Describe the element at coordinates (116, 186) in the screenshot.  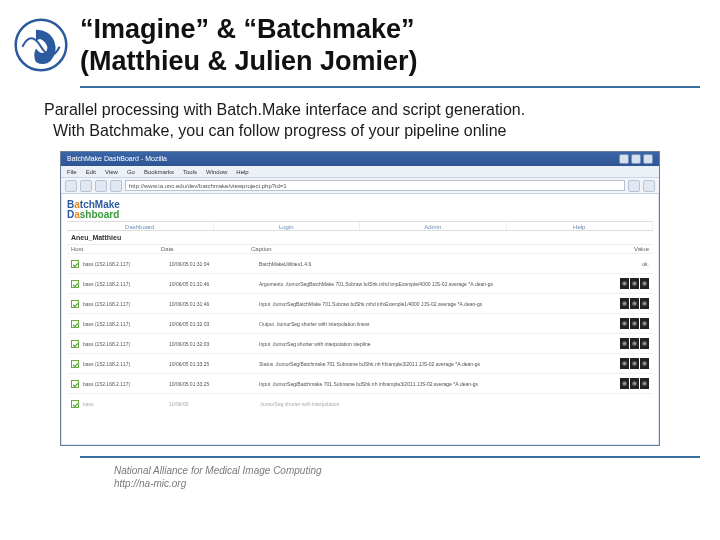
I see `stop-button` at that location.